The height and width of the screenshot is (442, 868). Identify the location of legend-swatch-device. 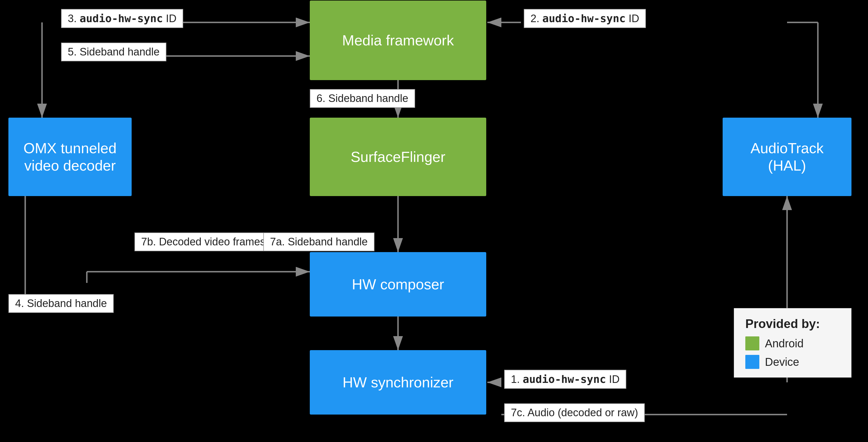
(752, 362).